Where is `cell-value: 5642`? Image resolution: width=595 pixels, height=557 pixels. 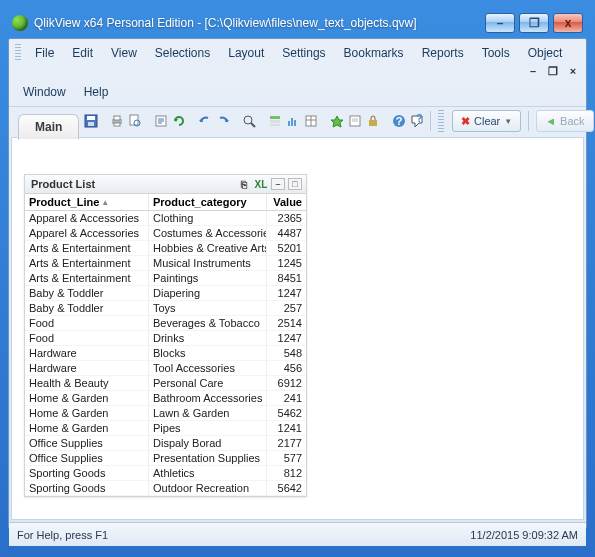
cell-value: 5642 is located at coordinates (286, 488).